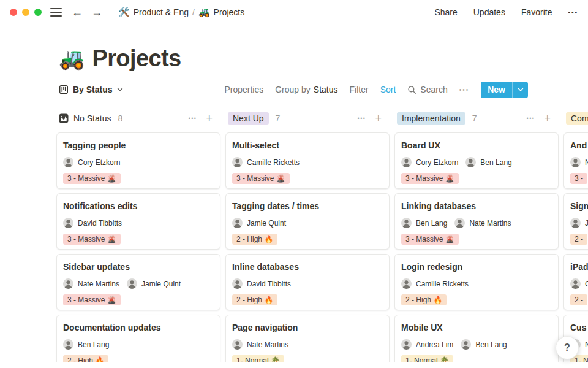  I want to click on breadcrumb-item-projects: 🚜 Projects, so click(222, 12).